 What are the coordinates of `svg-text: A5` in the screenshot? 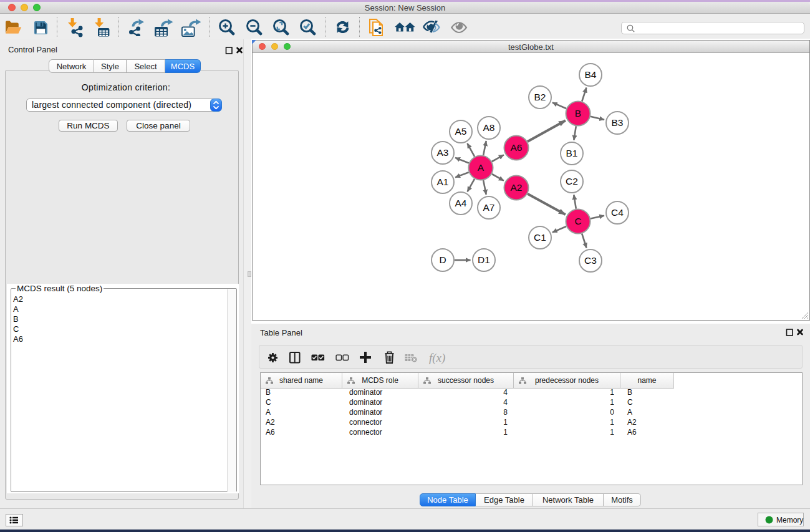 It's located at (461, 131).